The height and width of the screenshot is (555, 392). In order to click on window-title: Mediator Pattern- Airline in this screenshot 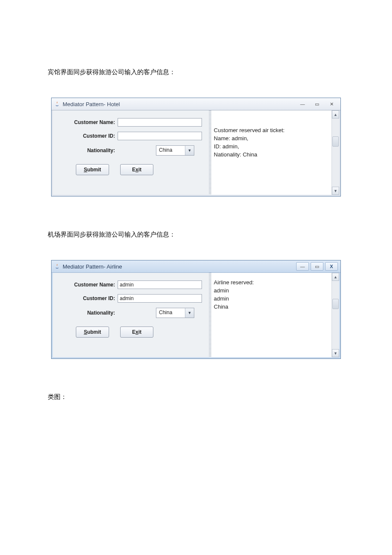, I will do `click(179, 267)`.